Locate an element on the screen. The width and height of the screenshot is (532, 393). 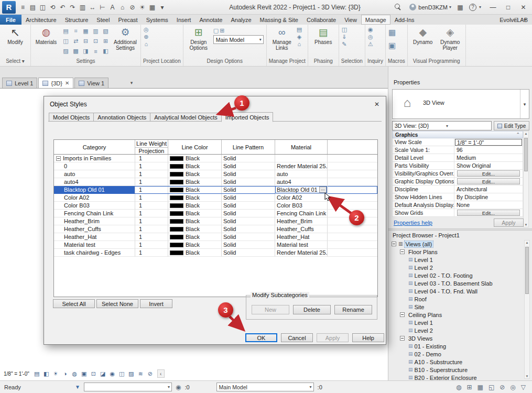
edit-selection-icon: ✎ is located at coordinates (344, 44).